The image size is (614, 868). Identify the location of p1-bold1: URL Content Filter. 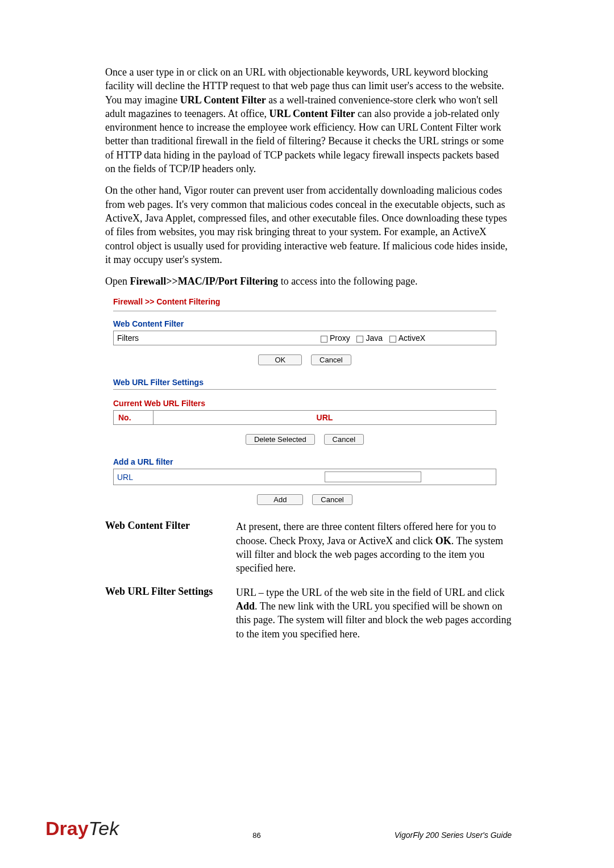
(223, 100).